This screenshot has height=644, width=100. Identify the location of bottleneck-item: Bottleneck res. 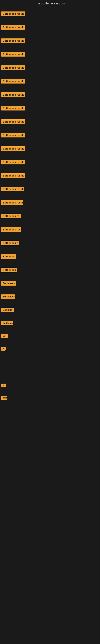
(50, 297).